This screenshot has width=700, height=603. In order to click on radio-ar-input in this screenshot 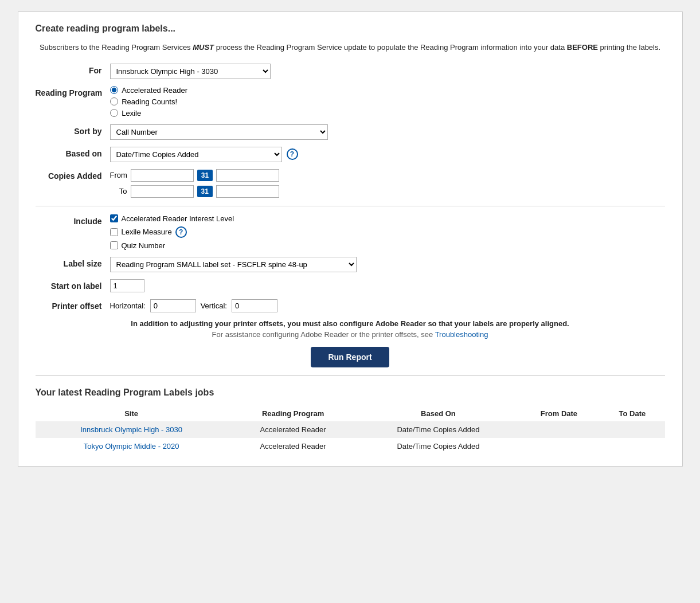, I will do `click(114, 90)`.